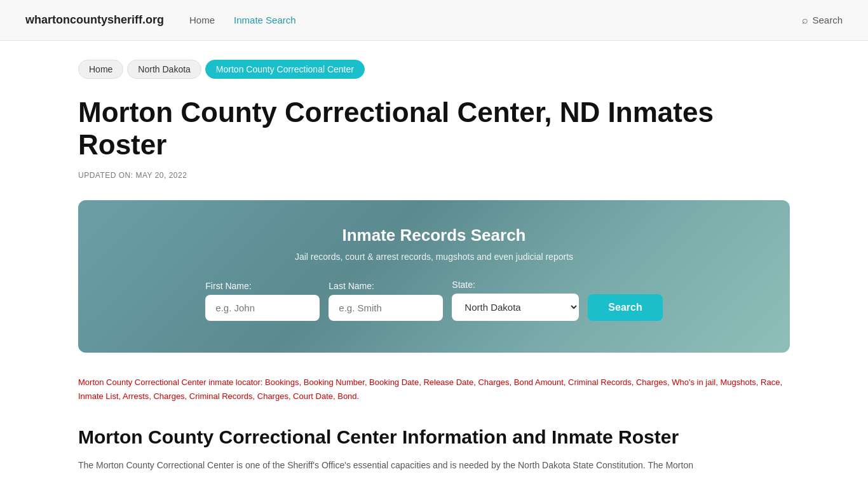 The width and height of the screenshot is (868, 488). Describe the element at coordinates (386, 301) in the screenshot. I see `last-name-group: Last Name:` at that location.